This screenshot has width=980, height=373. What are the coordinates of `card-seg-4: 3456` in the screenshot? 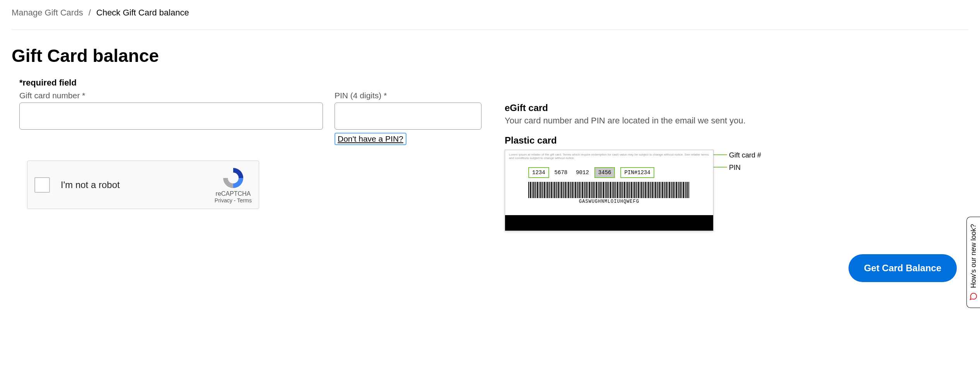 It's located at (605, 173).